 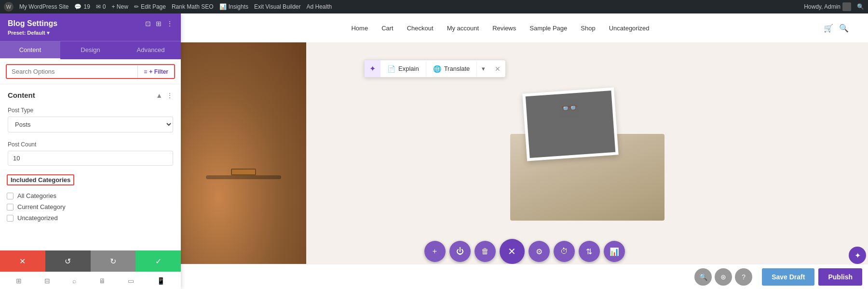 What do you see at coordinates (72, 71) in the screenshot?
I see `search-options-input` at bounding box center [72, 71].